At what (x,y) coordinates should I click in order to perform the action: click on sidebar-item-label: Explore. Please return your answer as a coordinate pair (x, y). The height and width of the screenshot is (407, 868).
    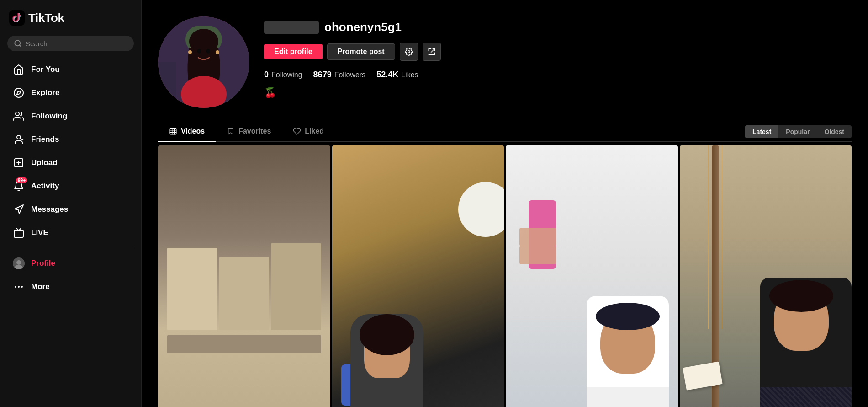
    Looking at the image, I should click on (45, 93).